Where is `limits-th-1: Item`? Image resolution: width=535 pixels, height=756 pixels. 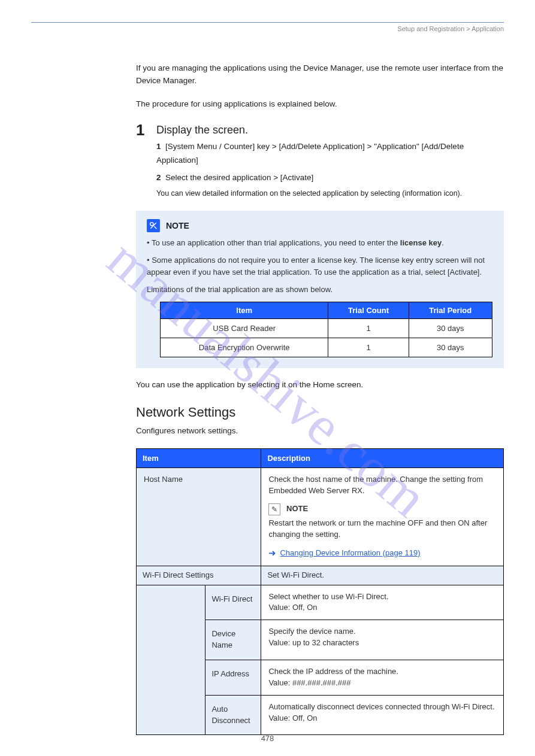
limits-th-1: Item is located at coordinates (244, 310).